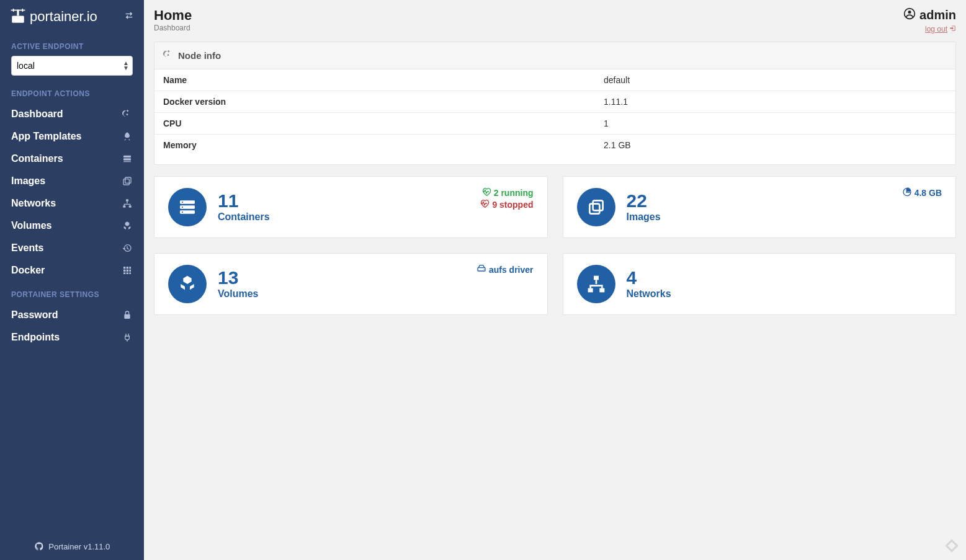 The height and width of the screenshot is (560, 966). Describe the element at coordinates (776, 81) in the screenshot. I see `table-cell-value: default` at that location.